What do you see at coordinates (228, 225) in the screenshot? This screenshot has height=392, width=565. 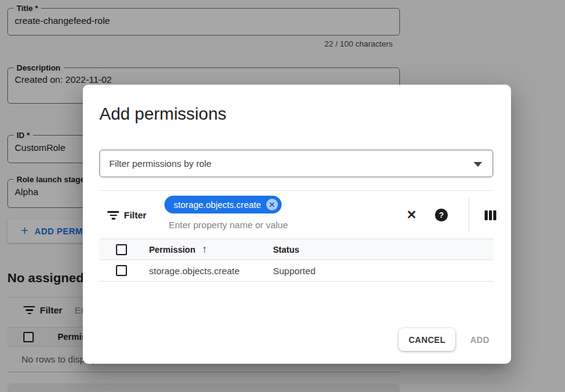 I see `filter-input-placeholder: Enter property name or value` at bounding box center [228, 225].